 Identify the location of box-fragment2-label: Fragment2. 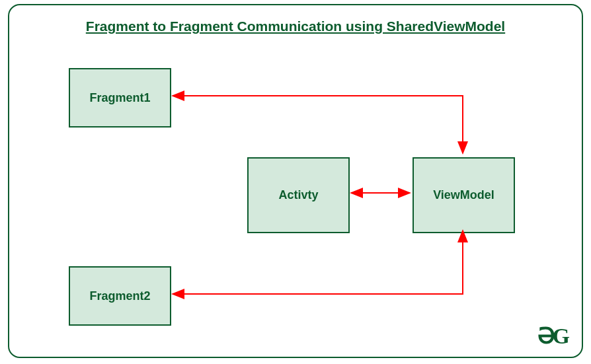
(120, 296).